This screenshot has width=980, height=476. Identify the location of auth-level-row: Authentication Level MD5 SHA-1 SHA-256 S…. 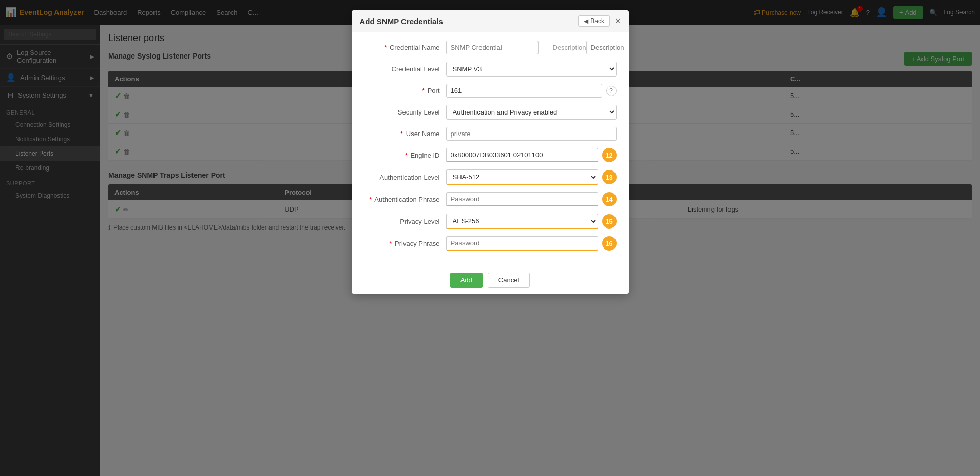
(490, 177).